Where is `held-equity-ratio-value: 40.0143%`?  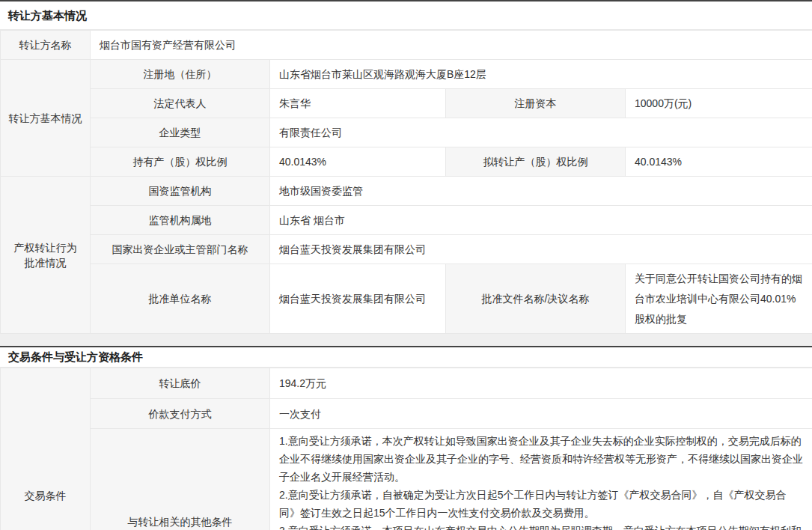 held-equity-ratio-value: 40.0143% is located at coordinates (358, 162).